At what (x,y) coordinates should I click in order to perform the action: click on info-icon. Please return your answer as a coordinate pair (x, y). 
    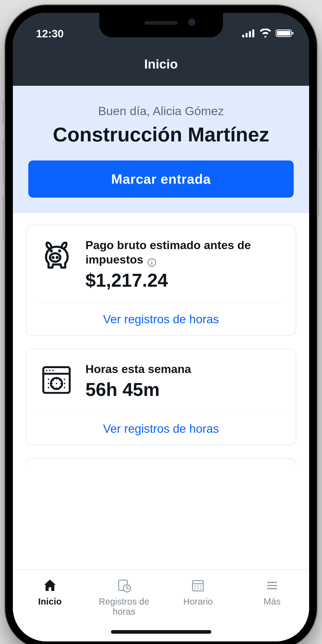
    Looking at the image, I should click on (152, 262).